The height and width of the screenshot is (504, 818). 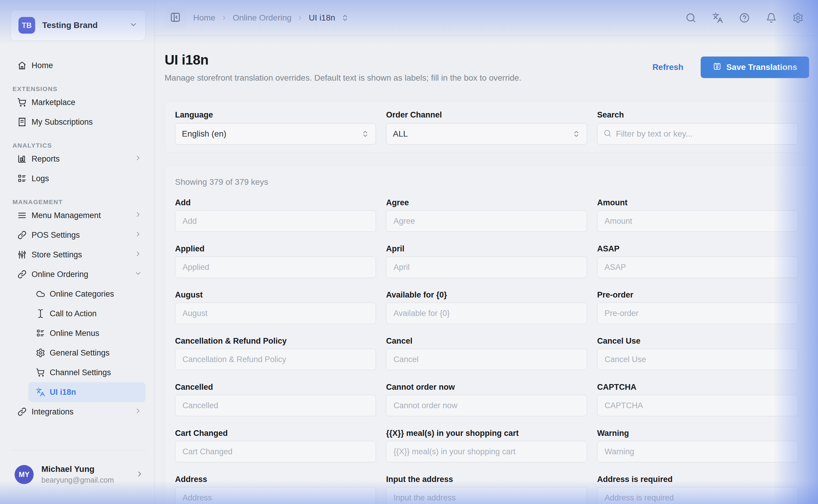 I want to click on help-icon, so click(x=744, y=18).